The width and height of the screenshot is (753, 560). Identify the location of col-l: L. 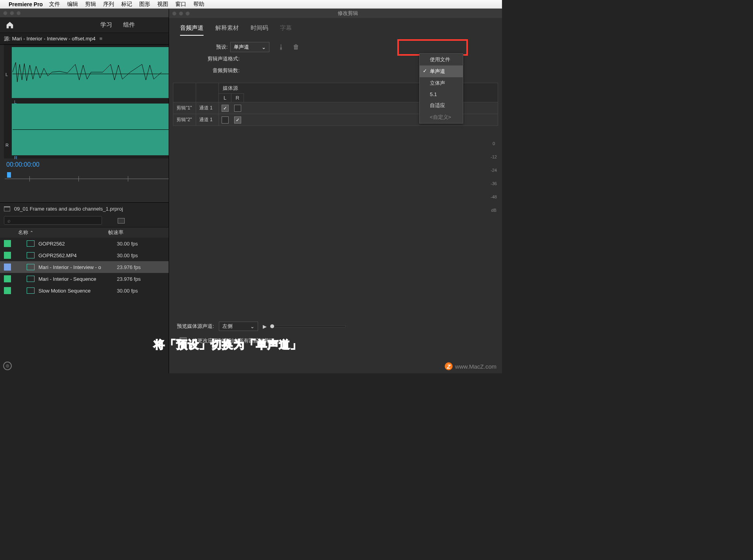
(225, 98).